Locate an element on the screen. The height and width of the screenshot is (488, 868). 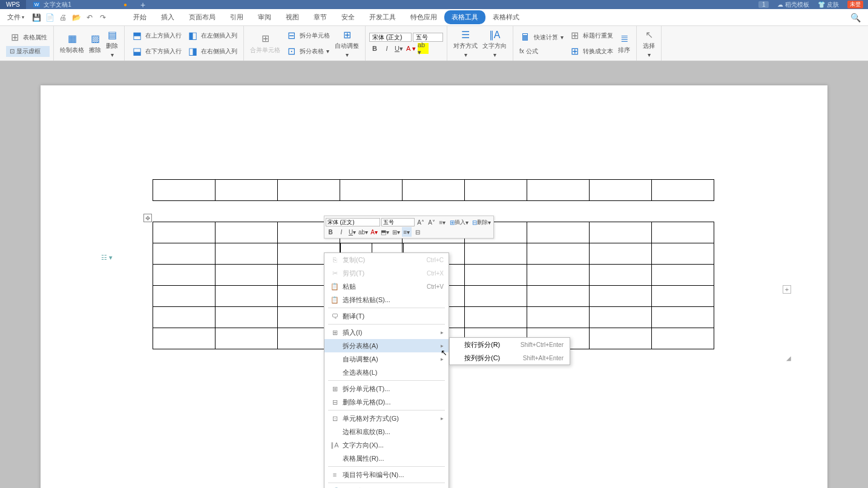
split-cells-button: ⊟拆分单元格 is located at coordinates (307, 36).